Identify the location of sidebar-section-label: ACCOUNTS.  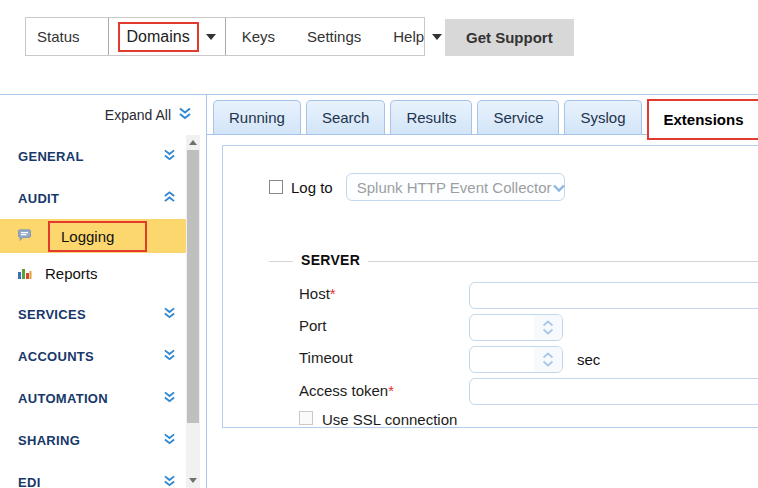
(56, 356).